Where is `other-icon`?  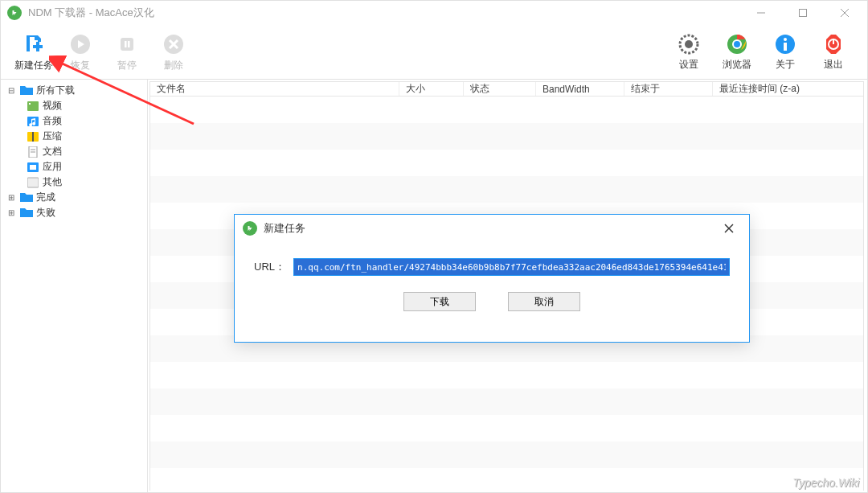 other-icon is located at coordinates (33, 183).